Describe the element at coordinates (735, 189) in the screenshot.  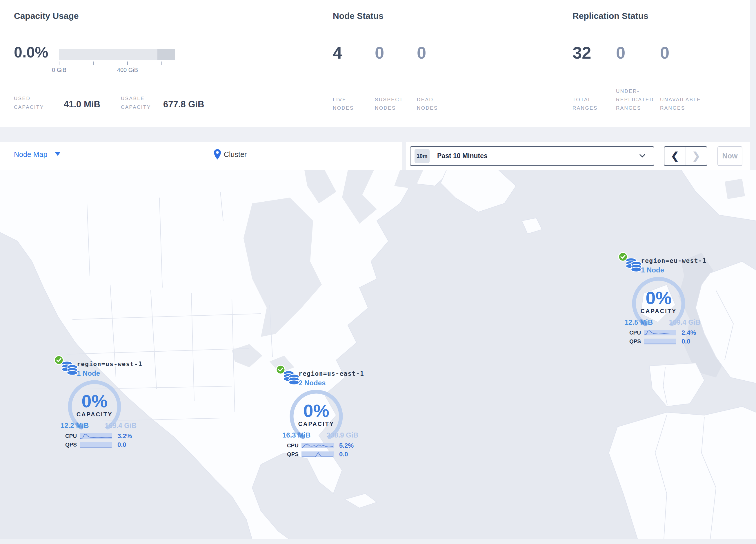
I see `map-water` at that location.